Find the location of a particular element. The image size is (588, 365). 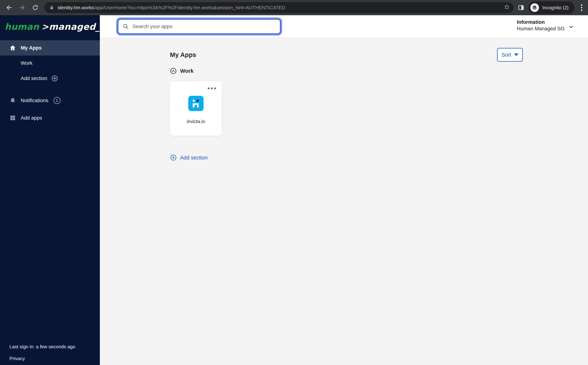

forward-icon is located at coordinates (22, 8).